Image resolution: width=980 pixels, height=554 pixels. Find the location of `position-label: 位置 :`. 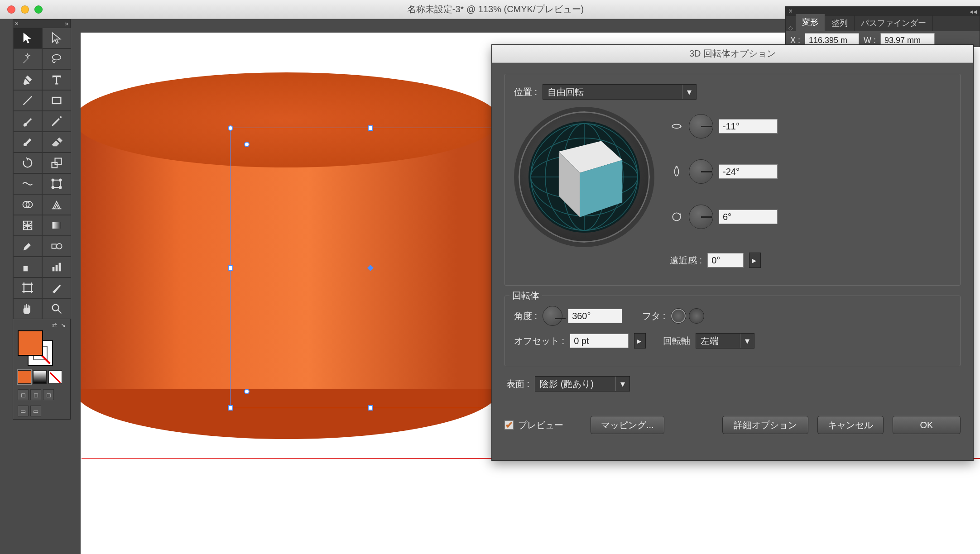

position-label: 位置 : is located at coordinates (525, 92).